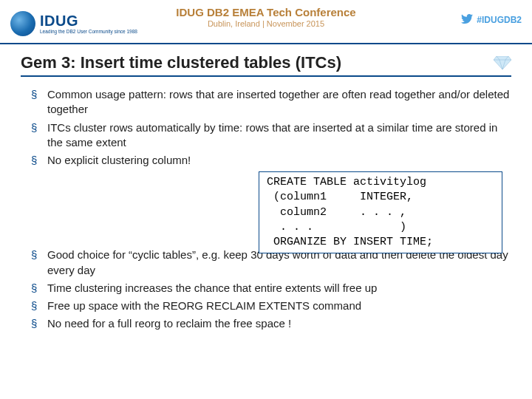 This screenshot has width=532, height=399. I want to click on bullet-item: Time clustering increases the chance tha…, so click(271, 288).